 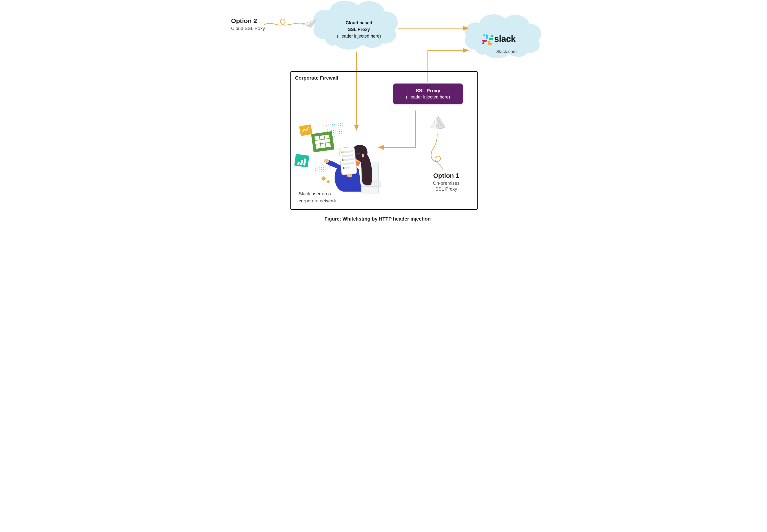 What do you see at coordinates (505, 39) in the screenshot?
I see `slack-wordmark: slack` at bounding box center [505, 39].